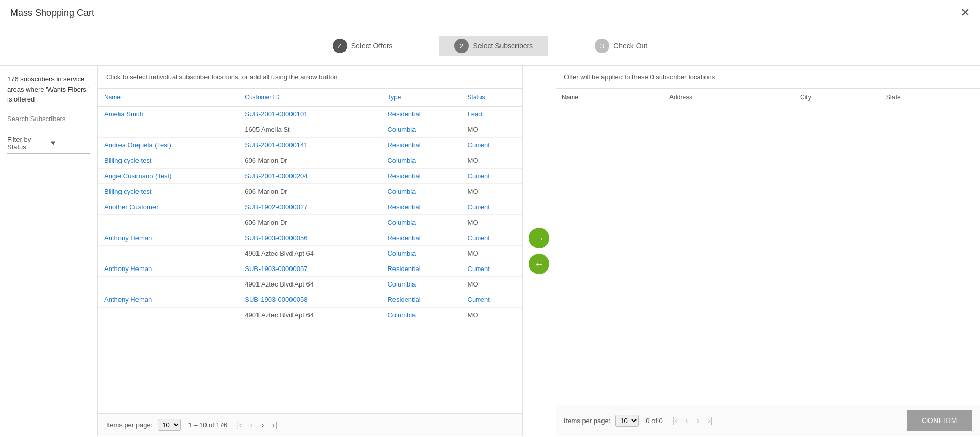 This screenshot has height=437, width=980. Describe the element at coordinates (310, 130) in the screenshot. I see `addr-street: 1605 Amelia St` at that location.